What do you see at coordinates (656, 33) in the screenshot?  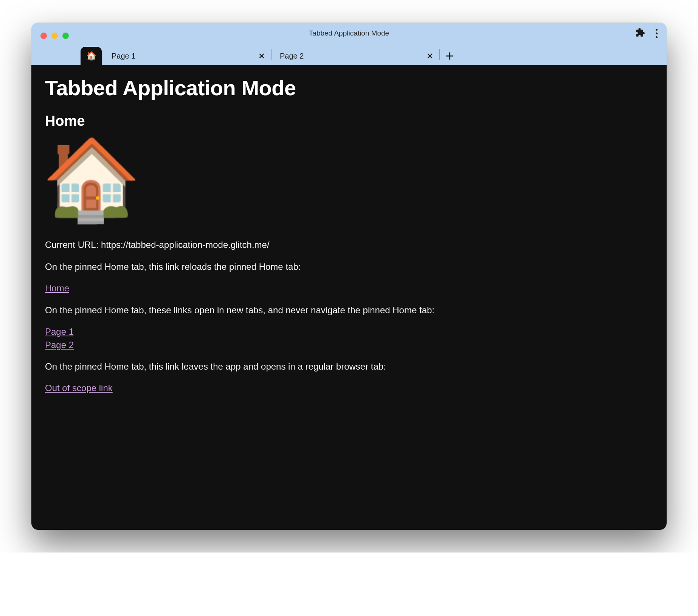 I see `menu-button` at bounding box center [656, 33].